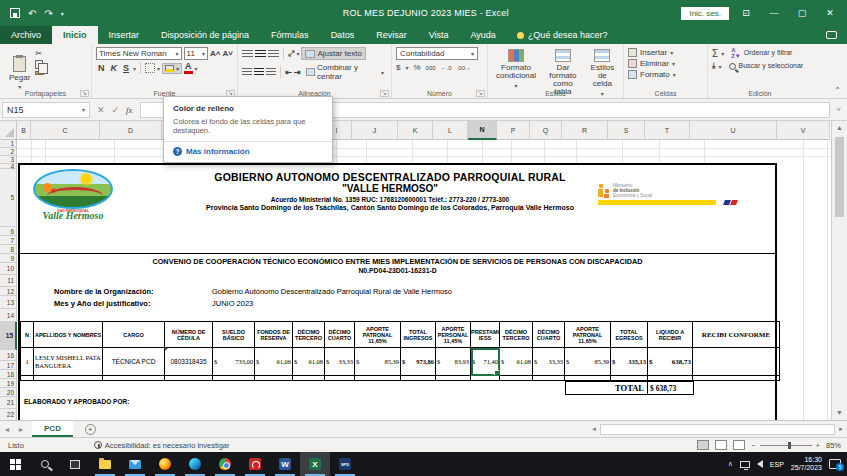 This screenshot has width=847, height=476. I want to click on select-all-corner, so click(8, 130).